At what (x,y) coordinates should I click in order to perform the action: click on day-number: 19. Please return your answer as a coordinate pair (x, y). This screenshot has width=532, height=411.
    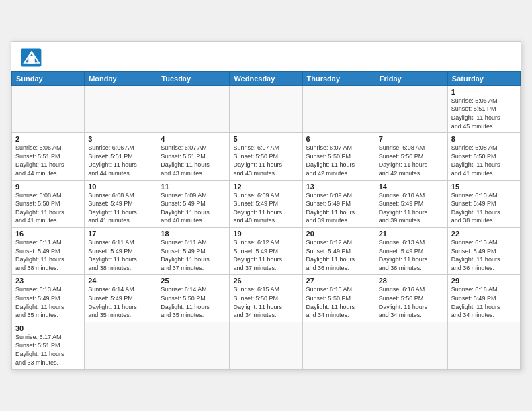
    Looking at the image, I should click on (266, 234).